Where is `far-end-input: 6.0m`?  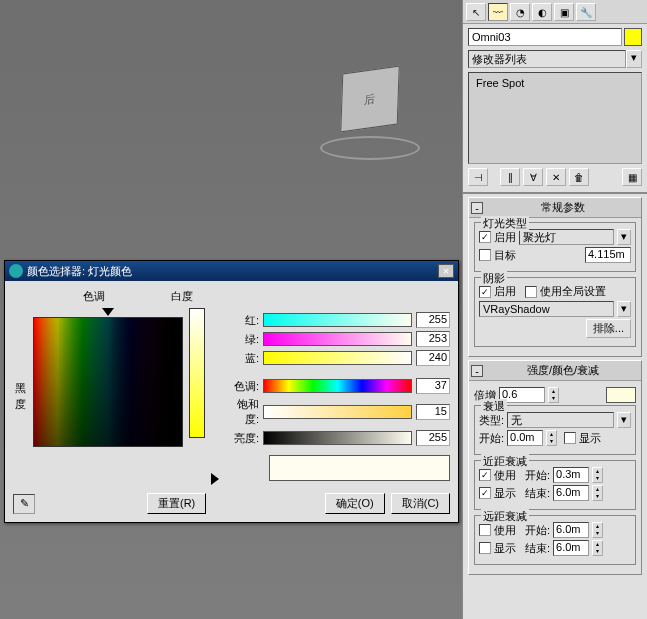
far-end-input: 6.0m is located at coordinates (571, 548).